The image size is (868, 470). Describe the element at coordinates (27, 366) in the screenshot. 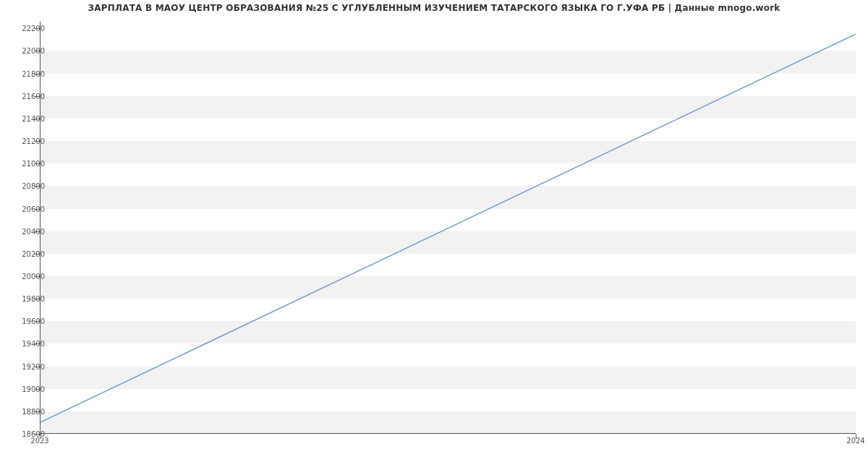

I see `y-tick-label: 19200` at that location.